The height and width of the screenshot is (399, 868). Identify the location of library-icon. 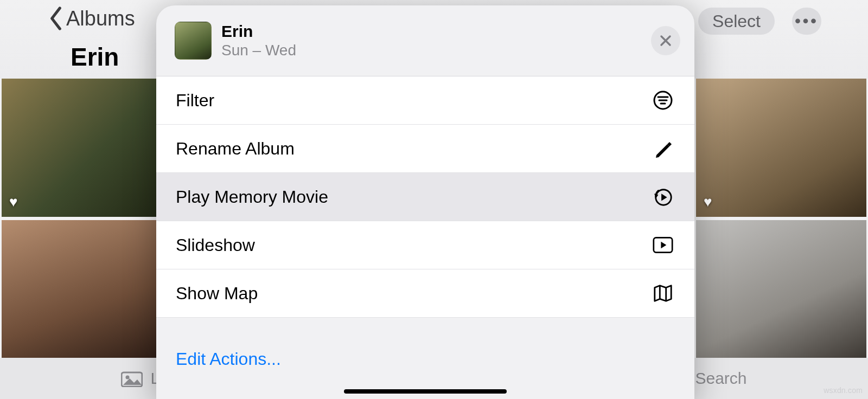
(132, 378).